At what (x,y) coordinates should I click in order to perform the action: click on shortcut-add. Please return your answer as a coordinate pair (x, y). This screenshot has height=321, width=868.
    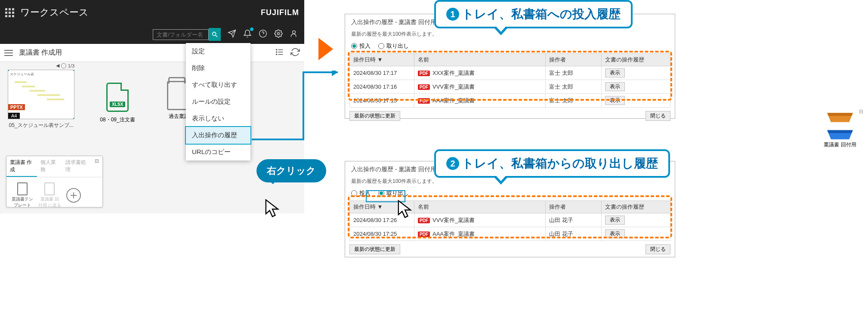
    Looking at the image, I should click on (74, 195).